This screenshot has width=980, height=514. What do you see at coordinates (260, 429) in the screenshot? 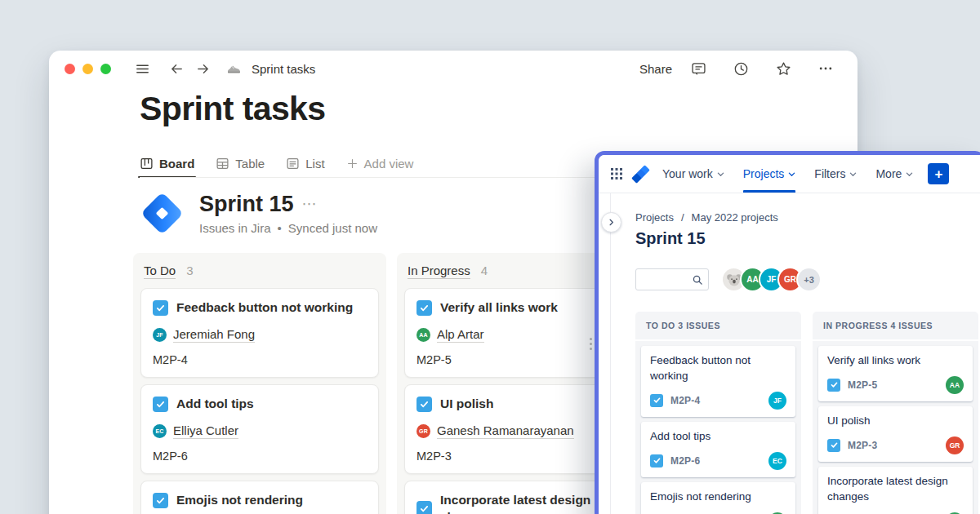
I see `board-card: Add tool tips EC Elliya Cutler M2P-6` at bounding box center [260, 429].